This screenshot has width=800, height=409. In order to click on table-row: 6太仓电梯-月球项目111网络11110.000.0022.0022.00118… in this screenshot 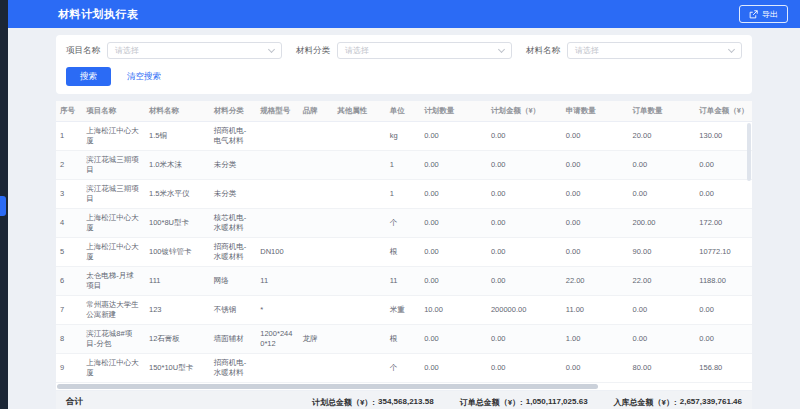, I will do `click(404, 282)`.